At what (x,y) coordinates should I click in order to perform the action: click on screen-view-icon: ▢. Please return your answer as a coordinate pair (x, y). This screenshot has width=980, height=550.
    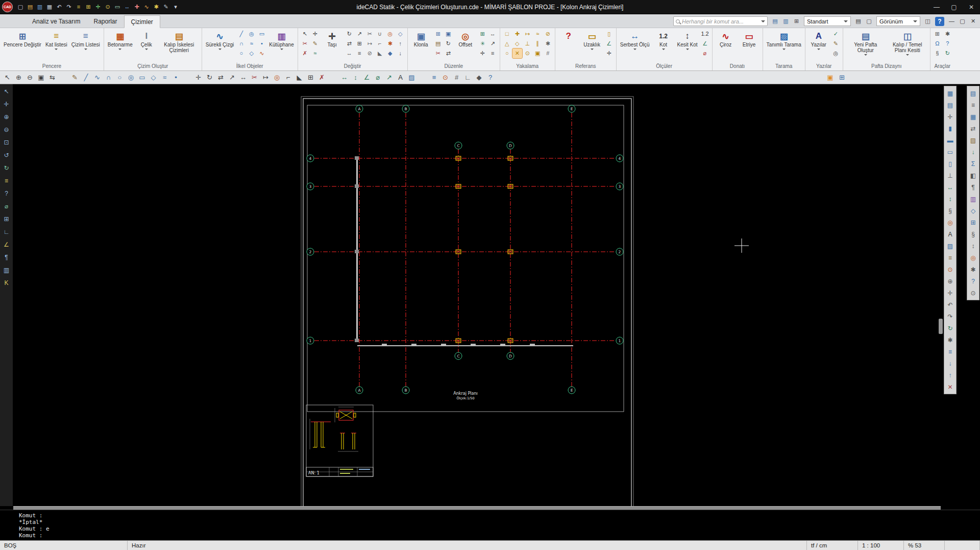
    Looking at the image, I should click on (869, 21).